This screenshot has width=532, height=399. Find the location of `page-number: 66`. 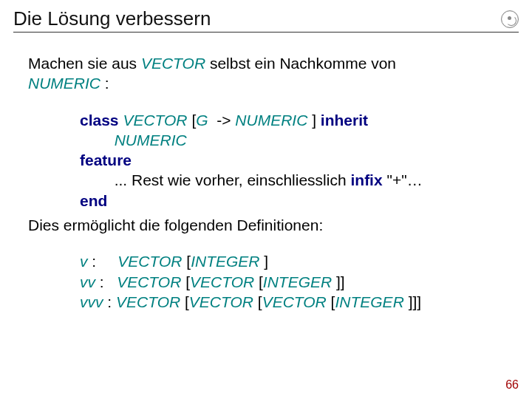

page-number: 66 is located at coordinates (512, 385).